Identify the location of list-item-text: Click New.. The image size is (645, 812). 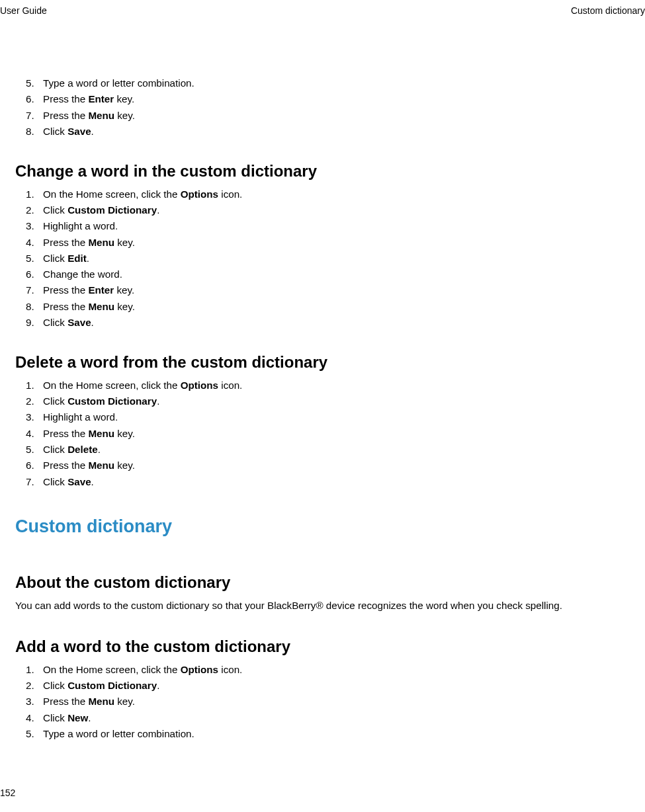
(336, 718).